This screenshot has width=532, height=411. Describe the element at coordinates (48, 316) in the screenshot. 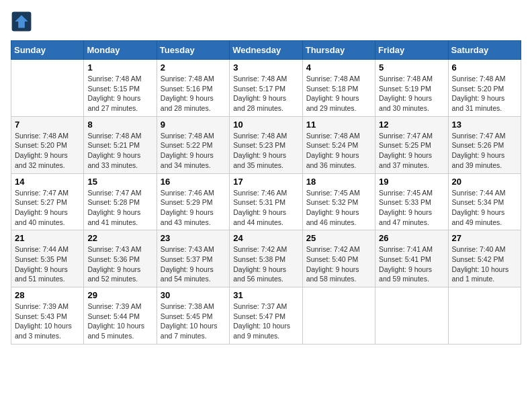

I see `calendar-cell: 28Sunrise: 7:39 AM Sunset: 5:43 PM Dayli…` at that location.